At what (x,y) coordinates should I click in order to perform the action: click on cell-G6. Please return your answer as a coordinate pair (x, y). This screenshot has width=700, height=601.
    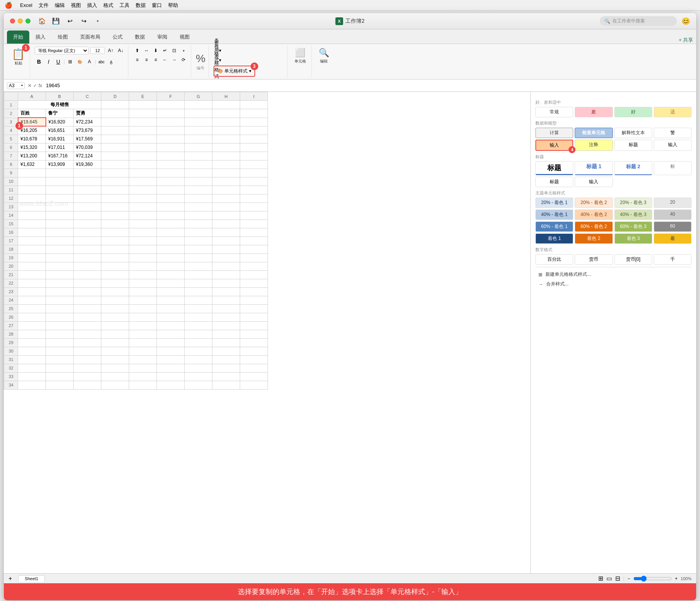
    Looking at the image, I should click on (199, 147).